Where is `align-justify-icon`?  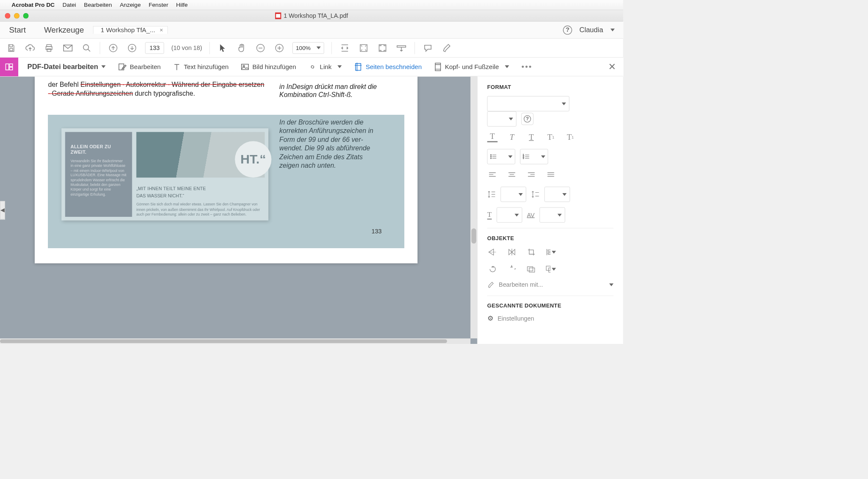
align-justify-icon is located at coordinates (551, 175).